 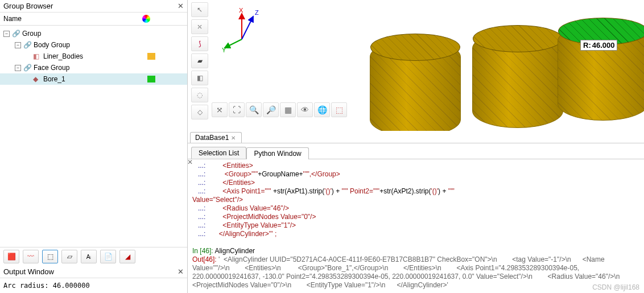 What do you see at coordinates (200, 10) in the screenshot?
I see `cursor-icon: ↖` at bounding box center [200, 10].